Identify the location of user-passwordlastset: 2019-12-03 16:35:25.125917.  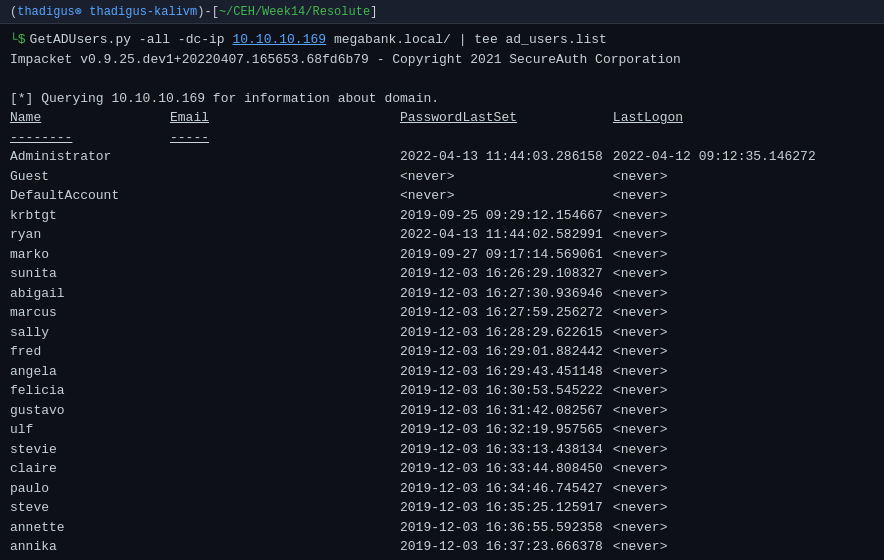
(506, 508).